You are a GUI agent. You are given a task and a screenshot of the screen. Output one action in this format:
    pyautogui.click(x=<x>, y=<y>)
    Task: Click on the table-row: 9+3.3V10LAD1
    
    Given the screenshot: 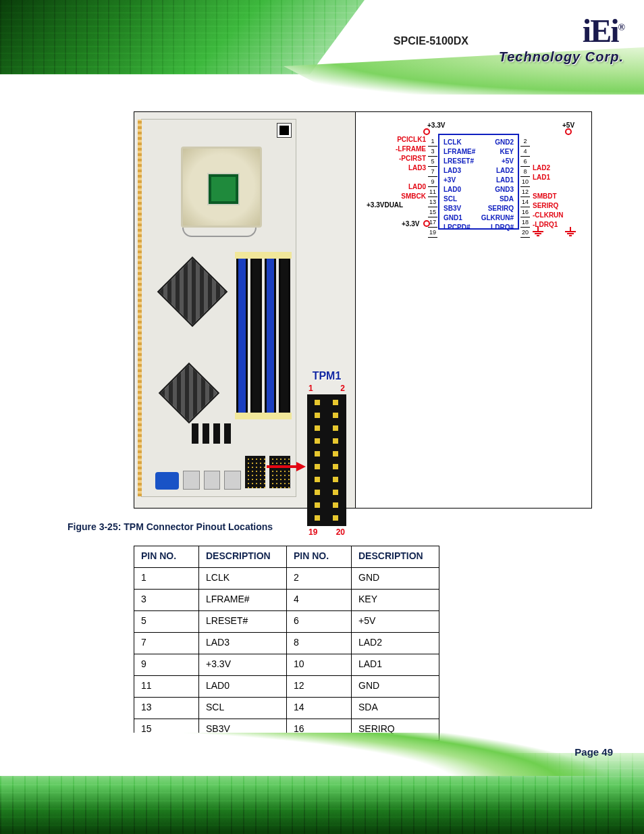 What is the action you would take?
    pyautogui.click(x=287, y=665)
    